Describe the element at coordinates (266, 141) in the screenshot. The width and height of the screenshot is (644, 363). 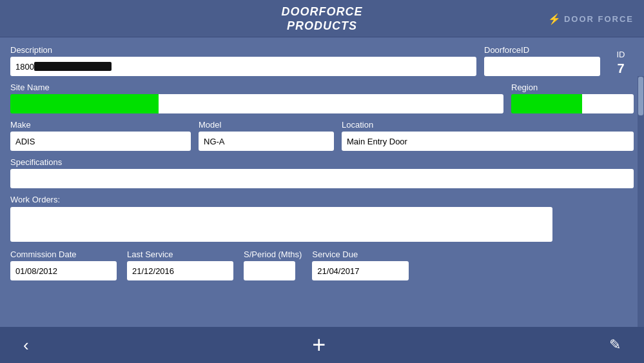
I see `model-input` at that location.